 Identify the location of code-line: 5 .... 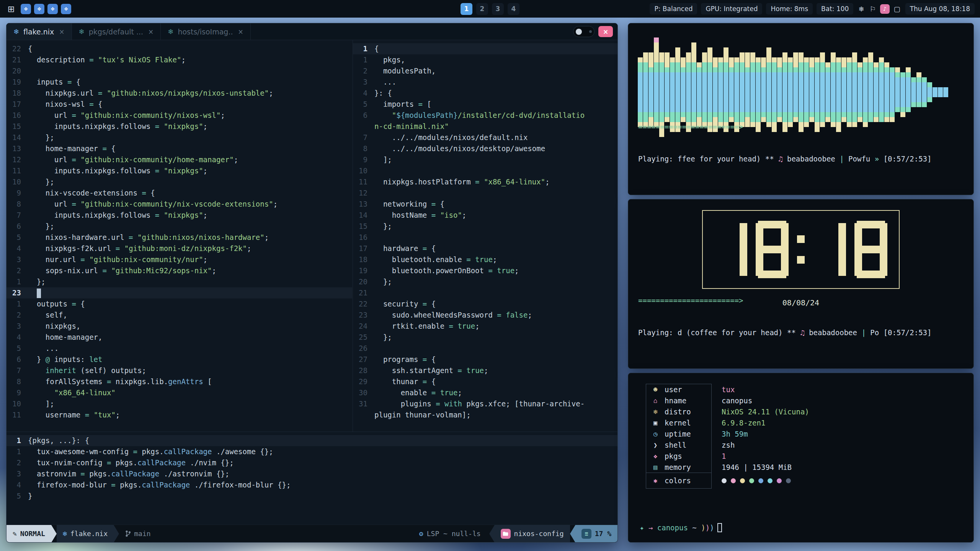
(179, 348).